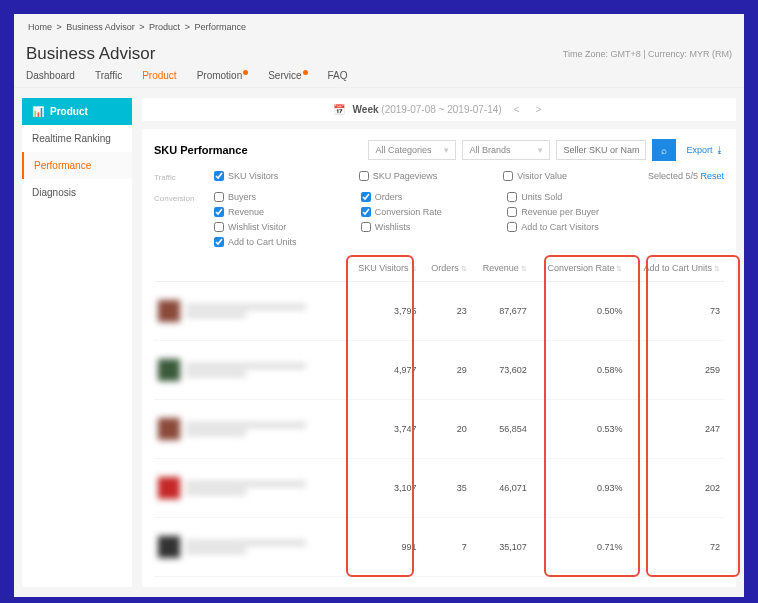 This screenshot has width=758, height=603. I want to click on tab-product: Product, so click(159, 78).